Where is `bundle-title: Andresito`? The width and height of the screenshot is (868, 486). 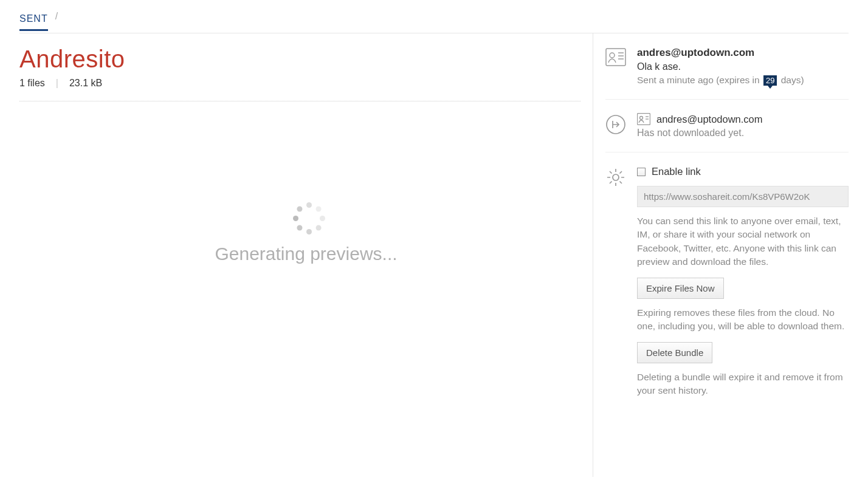
bundle-title: Andresito is located at coordinates (306, 60).